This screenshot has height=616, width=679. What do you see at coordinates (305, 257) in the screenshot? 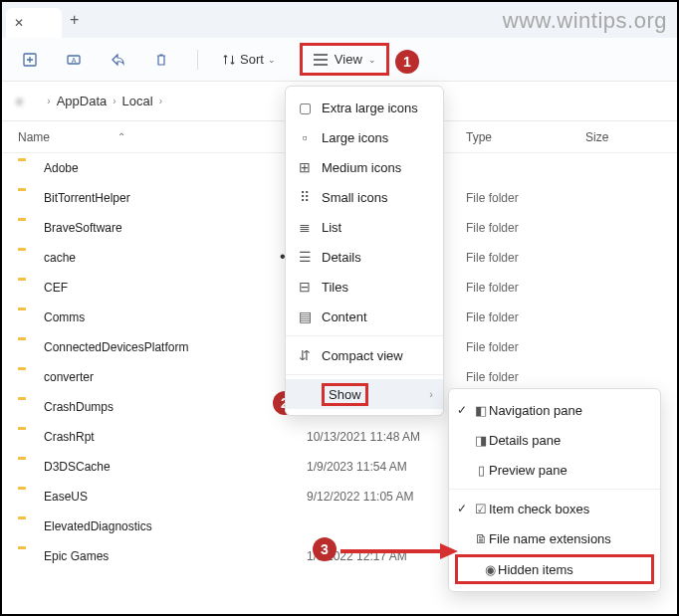
I see `details-icon: ☰` at bounding box center [305, 257].